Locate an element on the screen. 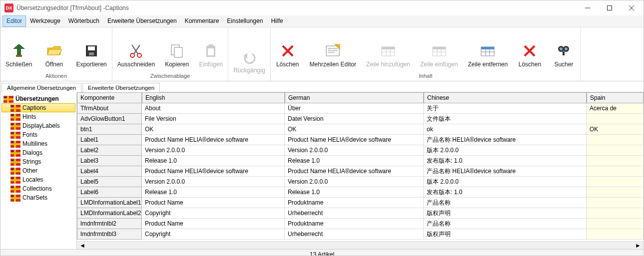  sidebar-item-hints: Hints is located at coordinates (38, 117).